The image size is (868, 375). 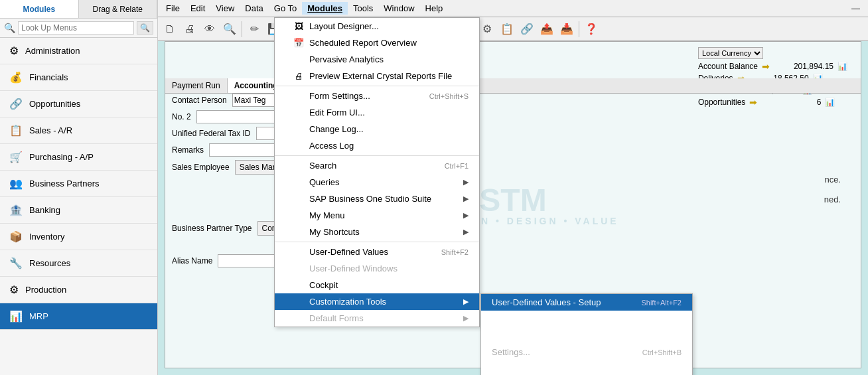 What do you see at coordinates (513, 86) in the screenshot?
I see `form-tabs: Payment Run Accounting Properties Remark…` at bounding box center [513, 86].